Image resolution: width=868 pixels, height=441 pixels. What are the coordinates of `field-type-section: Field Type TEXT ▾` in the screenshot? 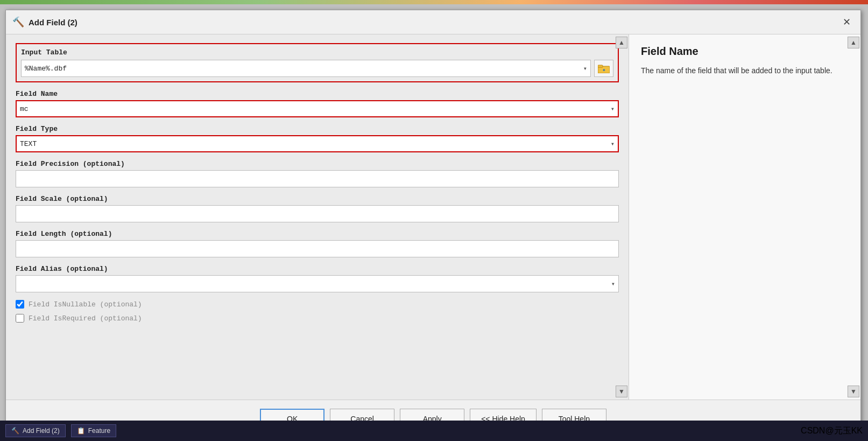 It's located at (317, 139).